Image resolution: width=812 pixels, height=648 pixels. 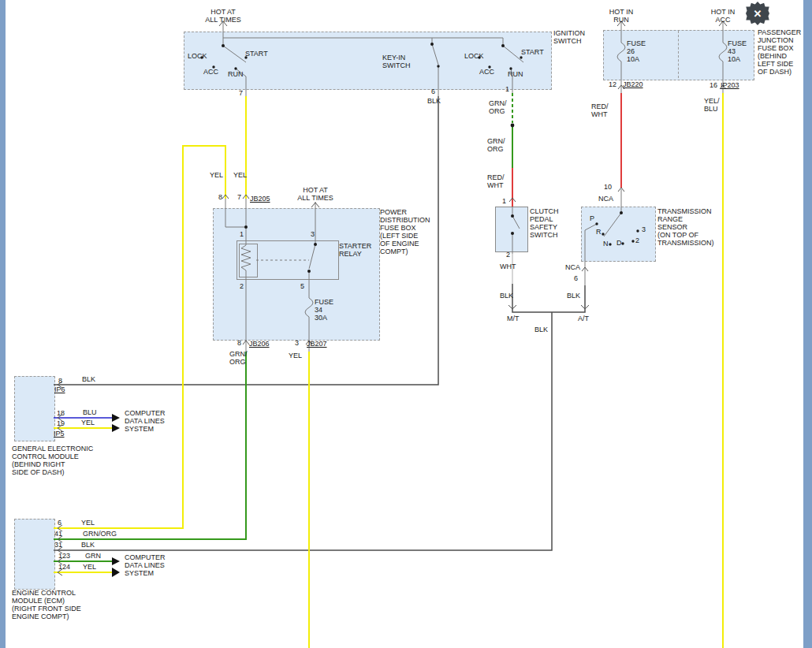 I want to click on label-ignition-switch: IGNITION SWITCH, so click(x=569, y=37).